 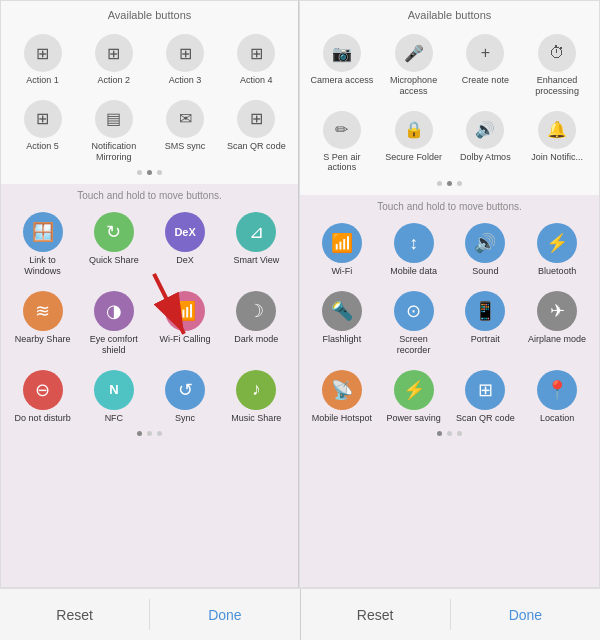 I want to click on list-item: 📍 Location, so click(x=557, y=397).